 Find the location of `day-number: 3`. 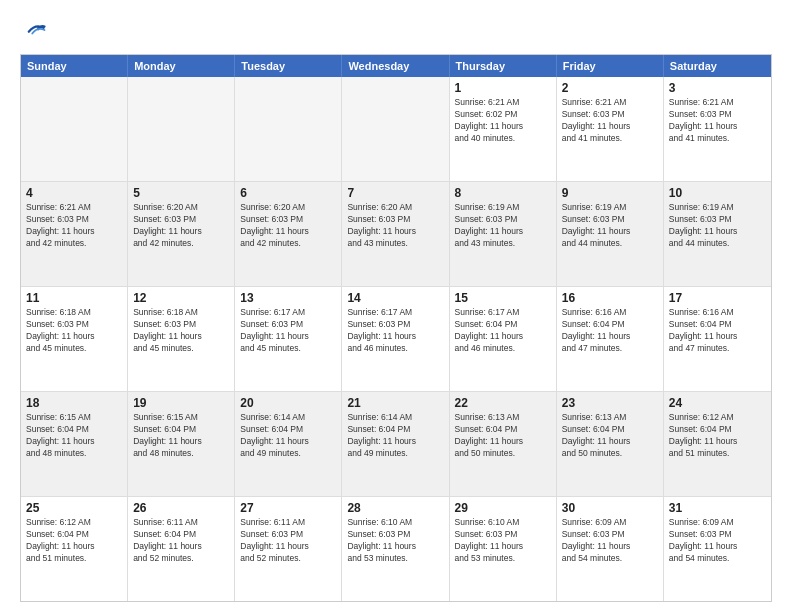

day-number: 3 is located at coordinates (718, 88).